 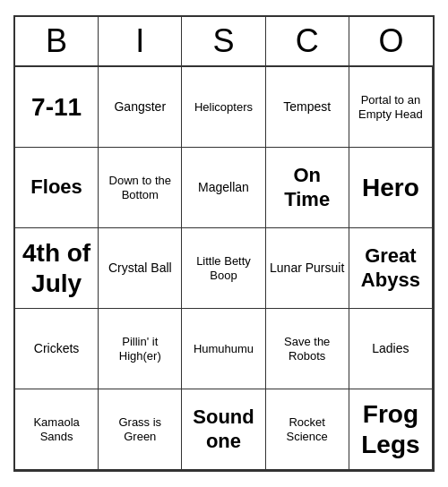 What do you see at coordinates (140, 188) in the screenshot?
I see `cell-r1-c1: Down to the Bottom` at bounding box center [140, 188].